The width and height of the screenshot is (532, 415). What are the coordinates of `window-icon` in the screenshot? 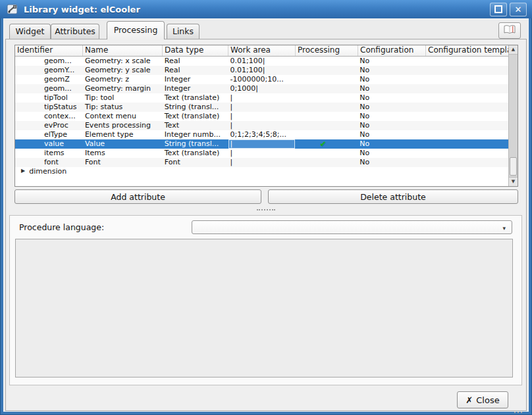 It's located at (13, 9).